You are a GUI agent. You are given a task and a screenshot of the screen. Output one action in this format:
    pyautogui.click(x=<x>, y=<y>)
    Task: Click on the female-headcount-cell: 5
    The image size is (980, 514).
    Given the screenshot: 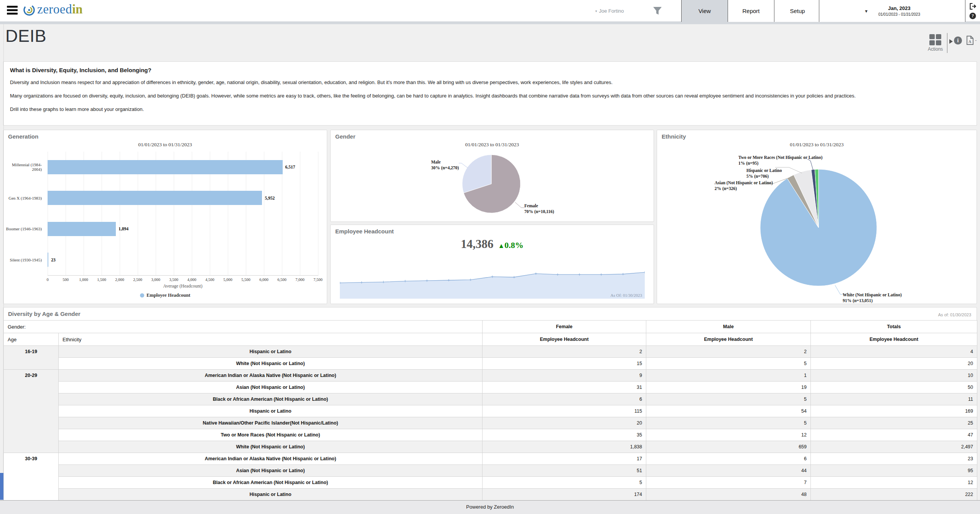 What is the action you would take?
    pyautogui.click(x=565, y=483)
    